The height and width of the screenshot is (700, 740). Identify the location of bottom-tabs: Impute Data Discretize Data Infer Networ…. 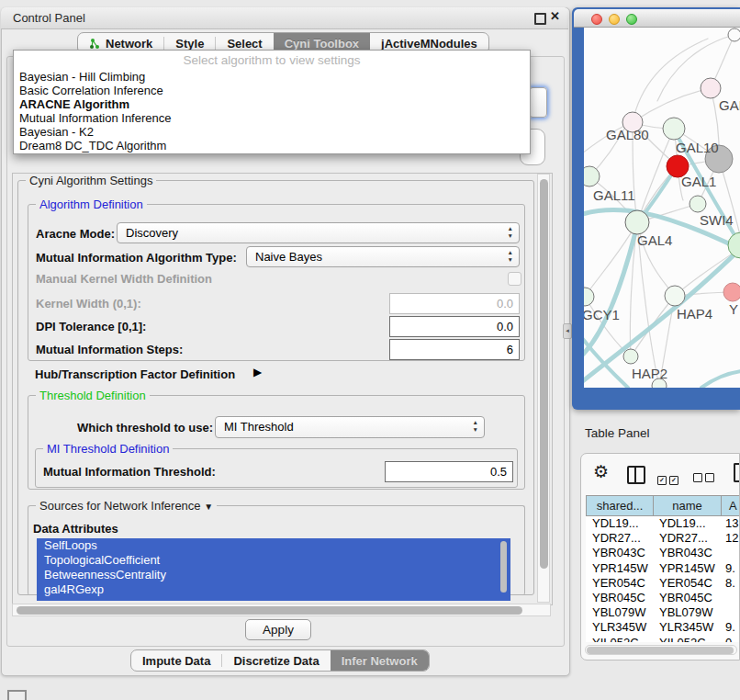
(280, 660).